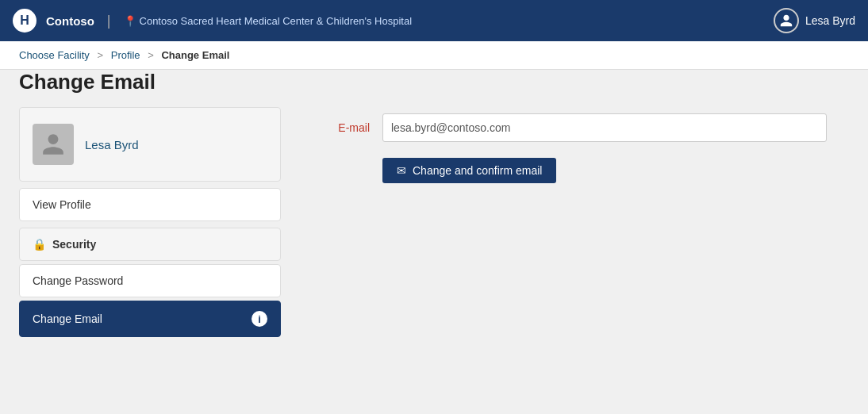 Image resolution: width=868 pixels, height=414 pixels. What do you see at coordinates (78, 281) in the screenshot?
I see `change-password-label: Change Password` at bounding box center [78, 281].